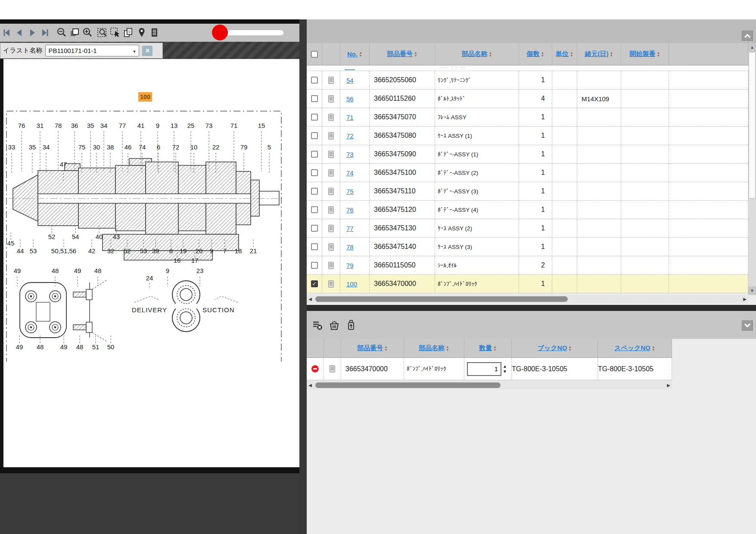 The width and height of the screenshot is (756, 534). I want to click on actual-size-button, so click(75, 33).